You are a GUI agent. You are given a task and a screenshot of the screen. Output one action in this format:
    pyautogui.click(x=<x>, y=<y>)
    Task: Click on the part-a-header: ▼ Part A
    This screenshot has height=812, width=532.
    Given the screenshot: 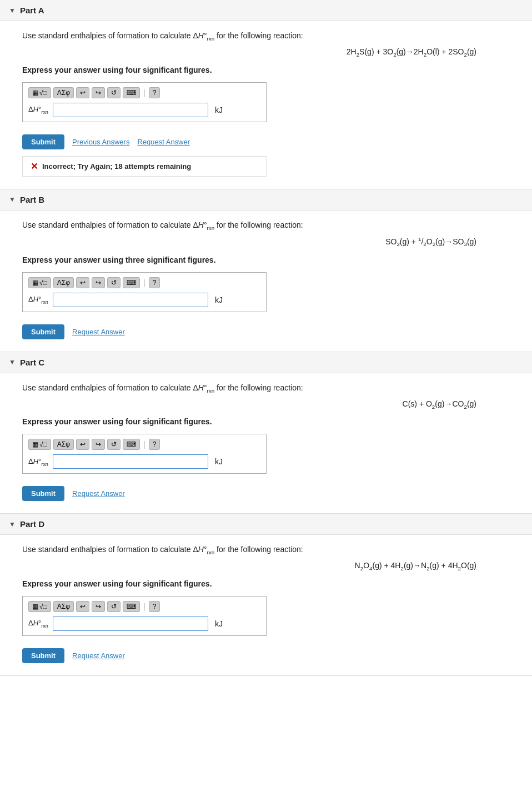 What is the action you would take?
    pyautogui.click(x=266, y=11)
    